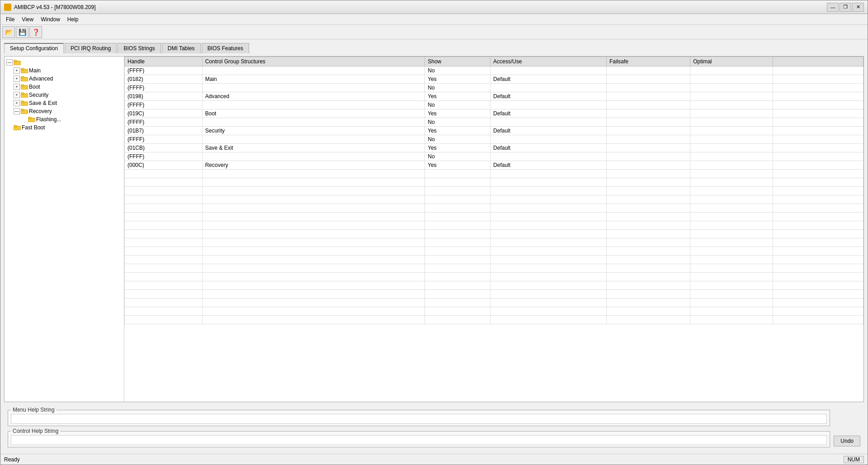  I want to click on expand-main: +, so click(17, 71).